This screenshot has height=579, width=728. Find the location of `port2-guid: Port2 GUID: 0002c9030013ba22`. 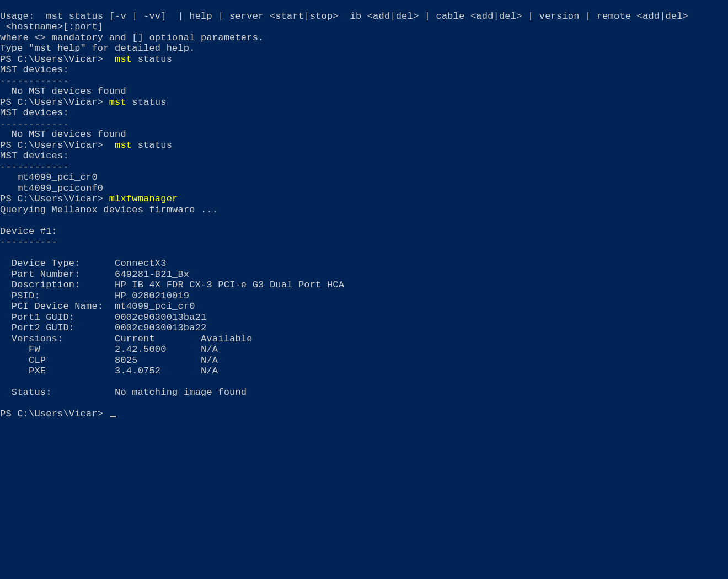

port2-guid: Port2 GUID: 0002c9030013ba22 is located at coordinates (103, 328).